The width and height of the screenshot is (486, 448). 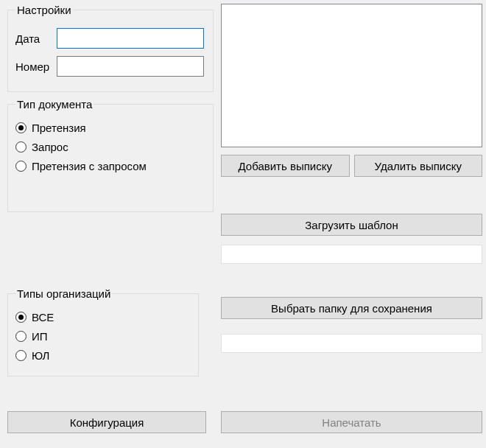 I want to click on config-button: Конфигурация, so click(x=107, y=422).